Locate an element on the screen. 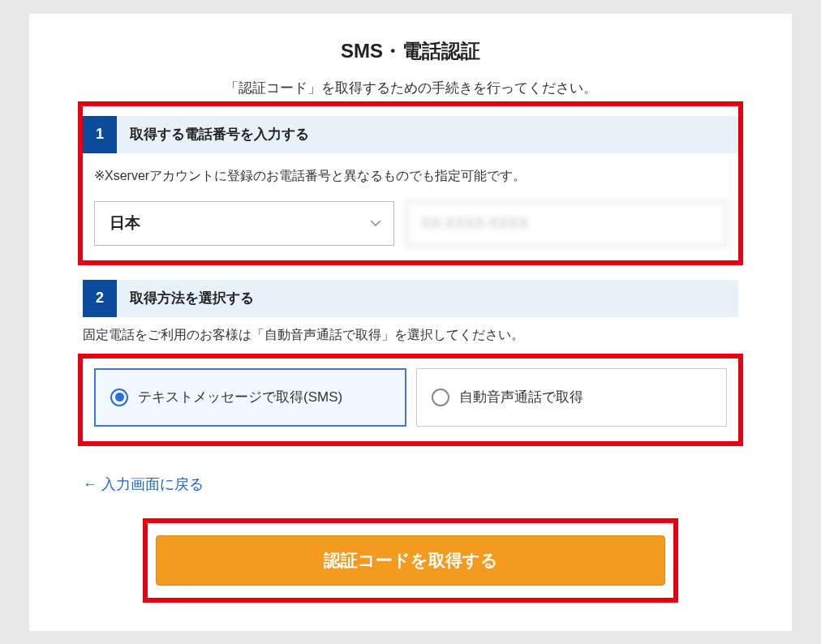 The width and height of the screenshot is (821, 644). highlight-submit: 認証コードを取得する is located at coordinates (410, 560).